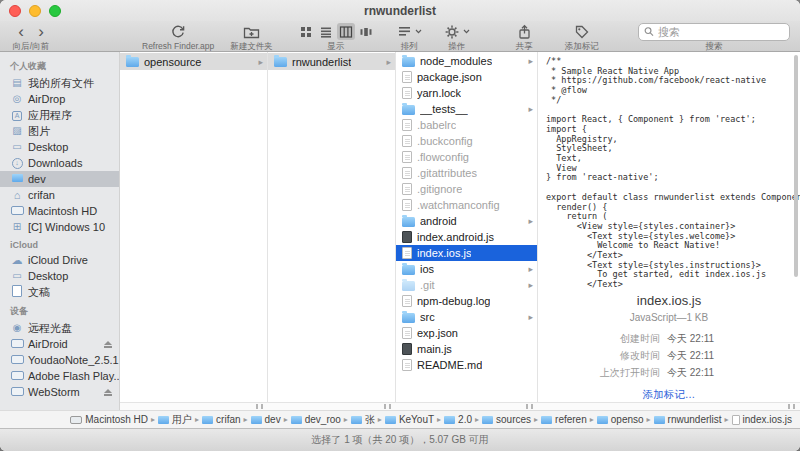 This screenshot has width=800, height=451. What do you see at coordinates (466, 269) in the screenshot?
I see `file-row-ios: ios▸` at bounding box center [466, 269].